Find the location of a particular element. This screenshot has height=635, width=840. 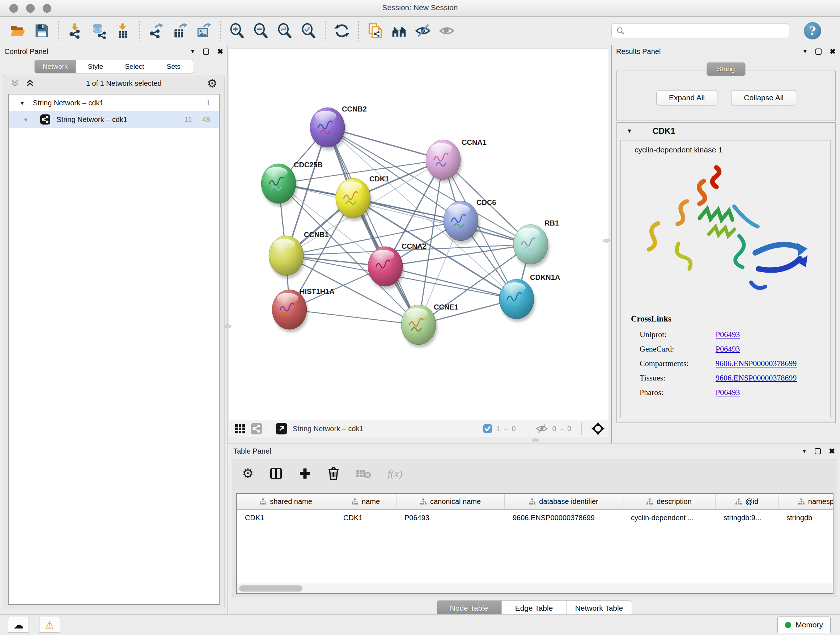

expand-all-networks-icon is located at coordinates (30, 84).